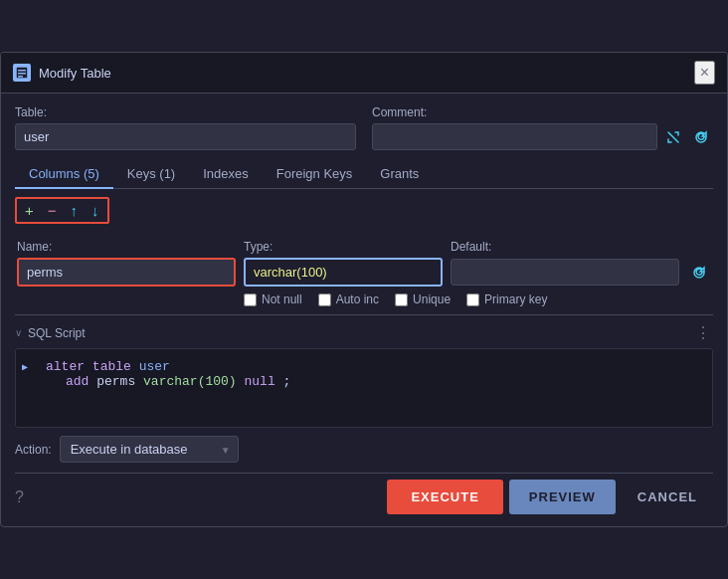 The width and height of the screenshot is (728, 579). Describe the element at coordinates (364, 374) in the screenshot. I see `sql-code-block: alter table user add perms varchar(100)` at that location.